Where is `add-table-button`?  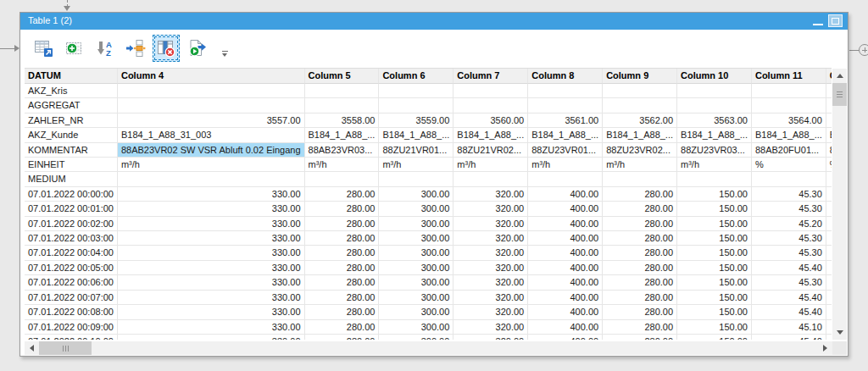 add-table-button is located at coordinates (75, 48).